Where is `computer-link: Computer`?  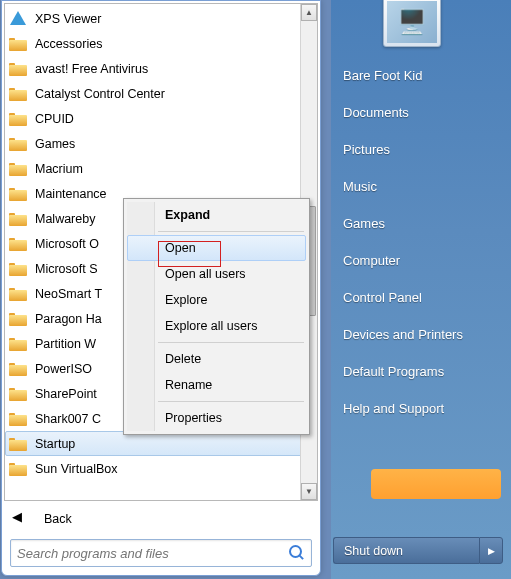 computer-link: Computer is located at coordinates (418, 260).